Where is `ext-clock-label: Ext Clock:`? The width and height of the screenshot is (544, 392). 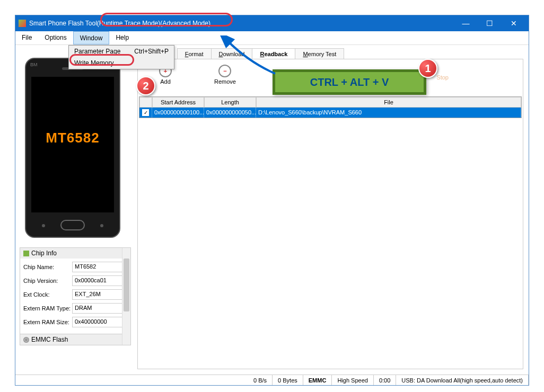 ext-clock-label: Ext Clock: is located at coordinates (48, 295).